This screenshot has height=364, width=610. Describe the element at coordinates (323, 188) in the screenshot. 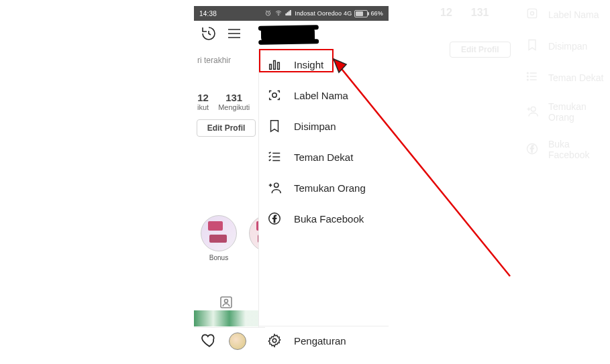

I see `menu-discover-people: Temukan Orang` at that location.